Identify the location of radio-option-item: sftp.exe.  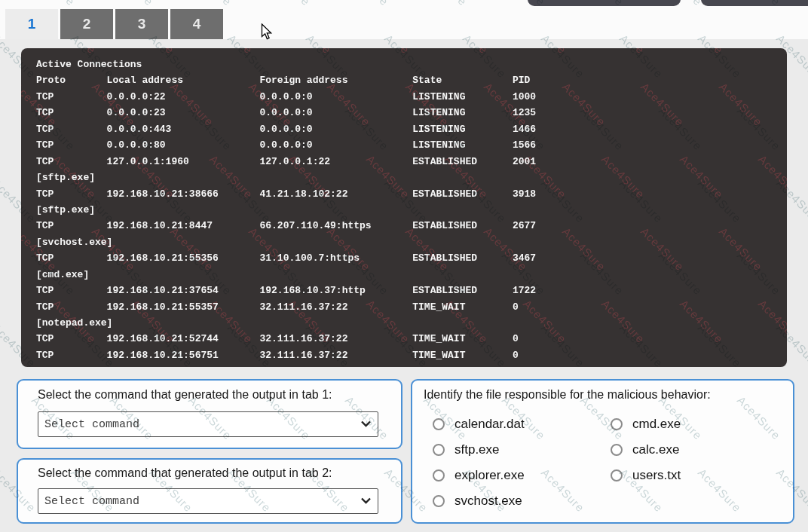
(479, 450).